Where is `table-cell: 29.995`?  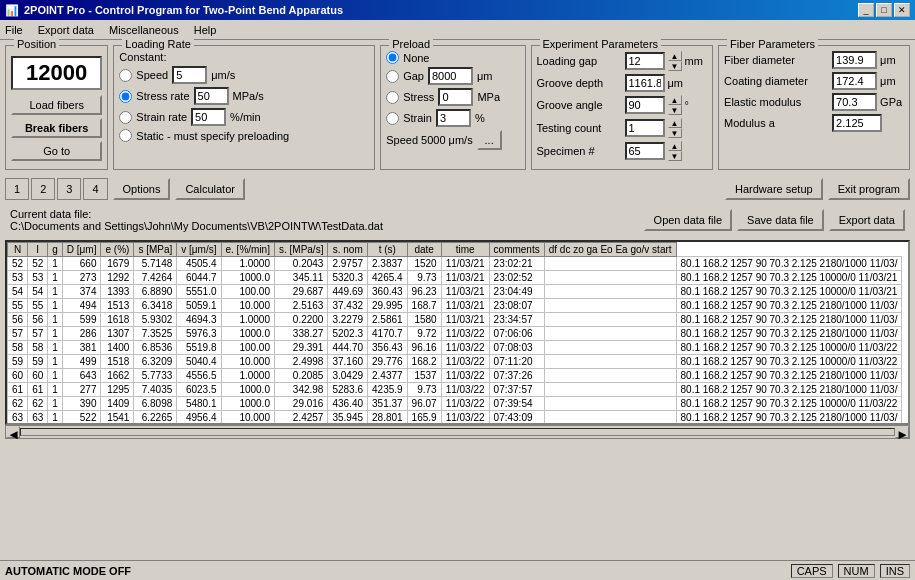 table-cell: 29.995 is located at coordinates (388, 306).